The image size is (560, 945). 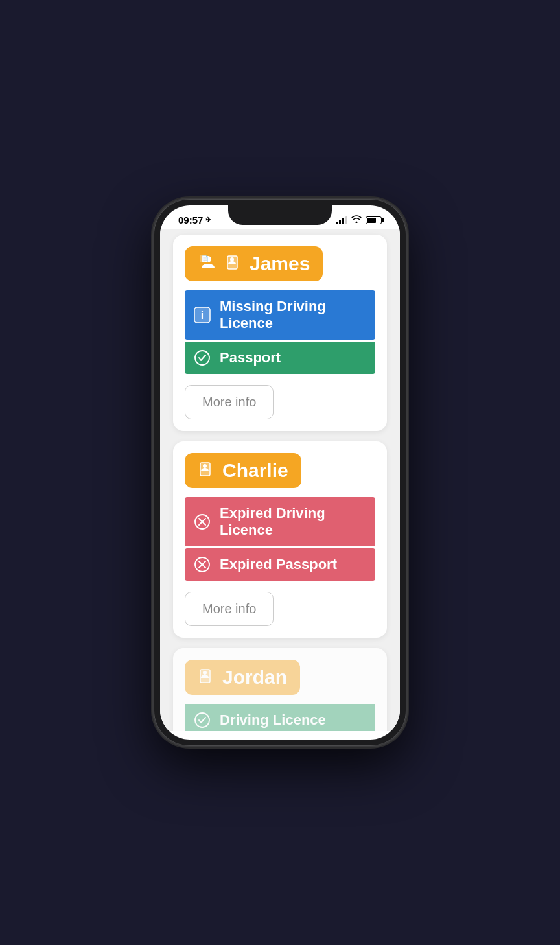 I want to click on charlie-passport-item: Expired Passport, so click(x=280, y=565).